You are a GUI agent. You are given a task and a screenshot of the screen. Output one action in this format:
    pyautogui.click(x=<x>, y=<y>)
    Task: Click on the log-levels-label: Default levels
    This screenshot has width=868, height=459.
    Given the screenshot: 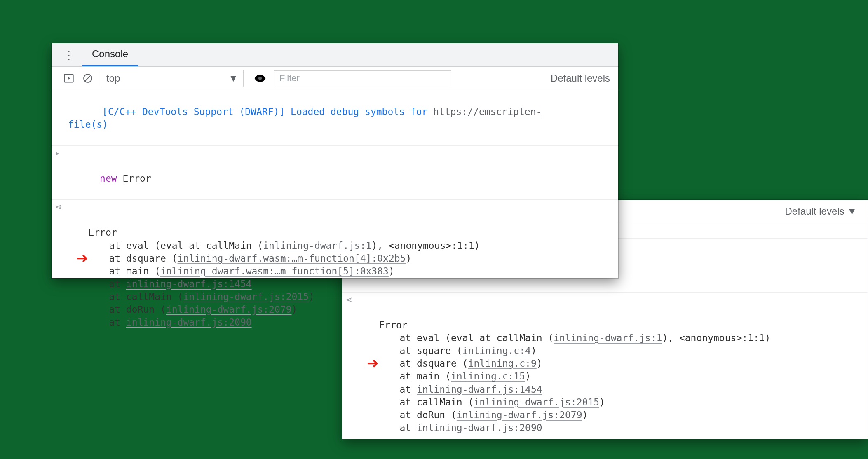 What is the action you would take?
    pyautogui.click(x=580, y=78)
    